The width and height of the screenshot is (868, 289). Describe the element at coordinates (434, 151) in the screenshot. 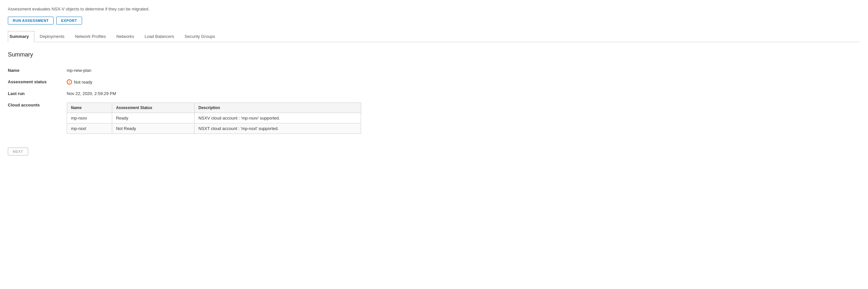

I see `footer: NEXT` at that location.